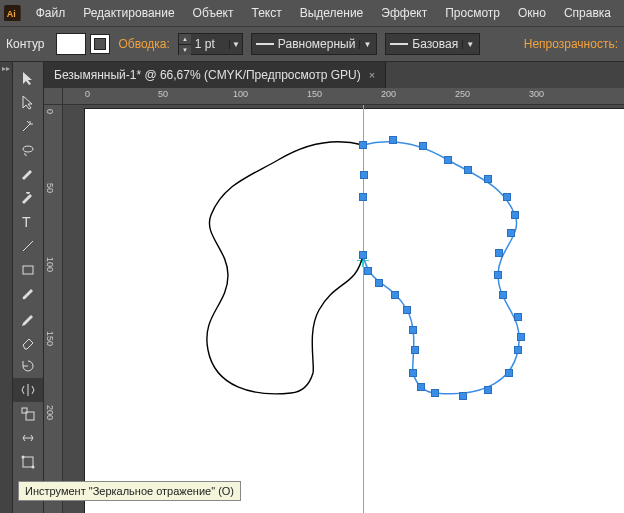 The image size is (624, 513). I want to click on stroke-weight-input: ▲▼ 1 pt ▼, so click(210, 44).